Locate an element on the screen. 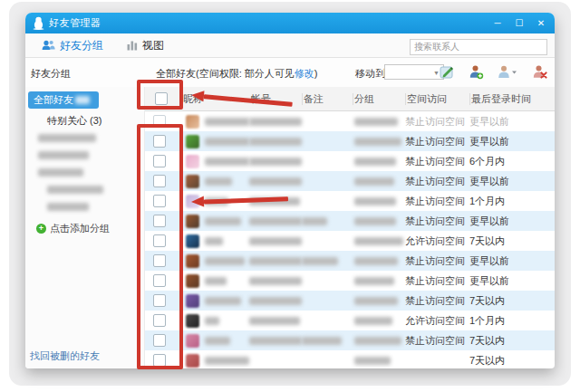 Image resolution: width=580 pixels, height=392 pixels. table-row: 禁止访问空间6个月内 is located at coordinates (350, 161).